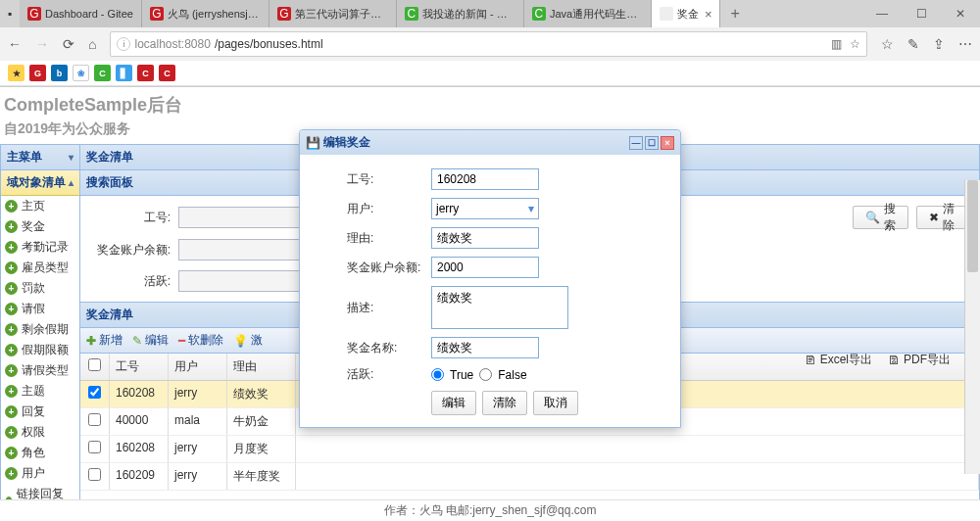 The height and width of the screenshot is (521, 980). Describe the element at coordinates (40, 247) in the screenshot. I see `sidebar-item: +考勤记录` at that location.